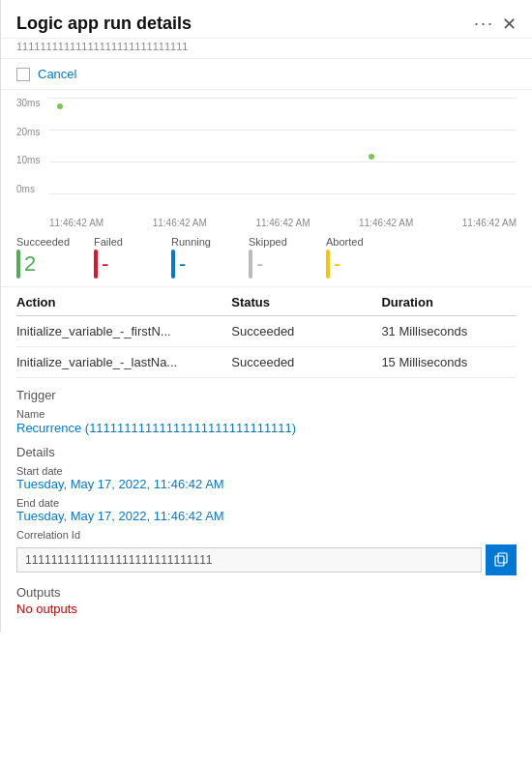 Image resolution: width=532 pixels, height=764 pixels. What do you see at coordinates (267, 363) in the screenshot?
I see `table-row: Initialize_variable_-_lastNa... Succeede…` at bounding box center [267, 363].